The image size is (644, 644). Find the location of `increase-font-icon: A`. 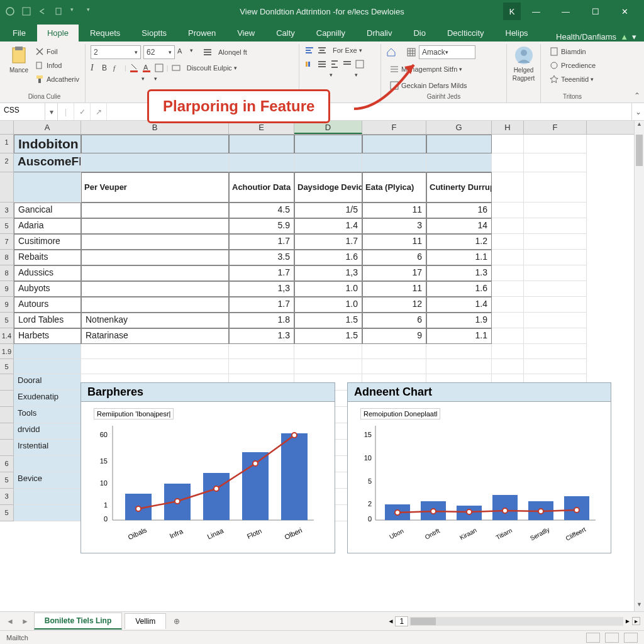

increase-font-icon: A is located at coordinates (182, 52).